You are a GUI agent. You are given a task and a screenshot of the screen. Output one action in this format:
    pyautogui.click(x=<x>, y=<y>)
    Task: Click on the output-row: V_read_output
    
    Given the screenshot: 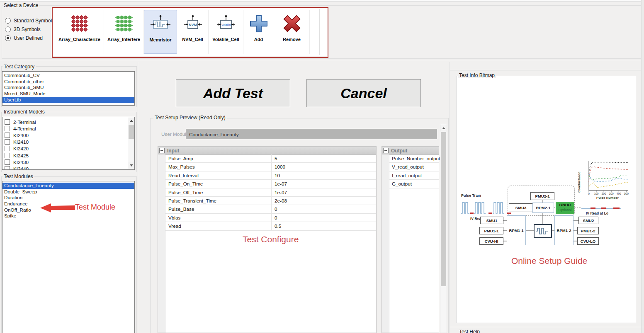 What is the action you would take?
    pyautogui.click(x=414, y=167)
    